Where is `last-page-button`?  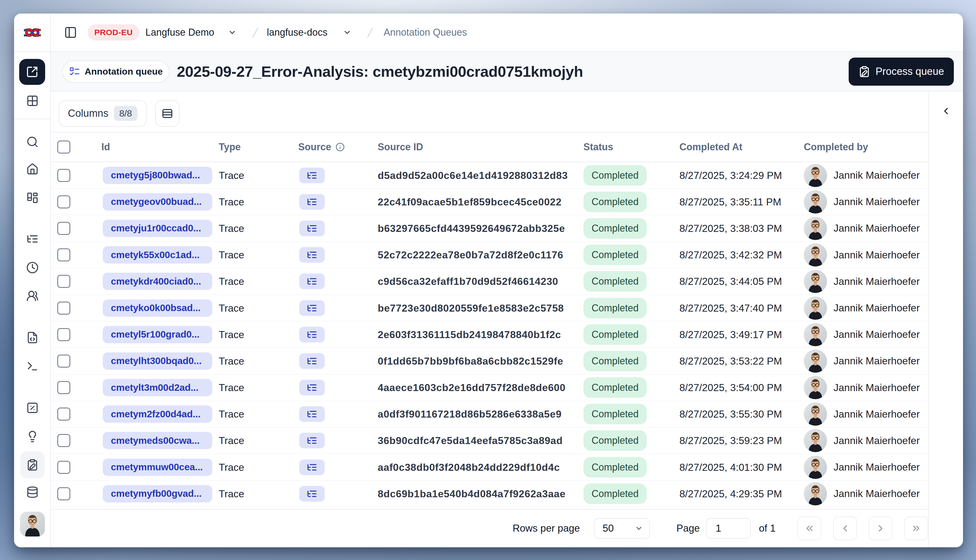 last-page-button is located at coordinates (916, 528).